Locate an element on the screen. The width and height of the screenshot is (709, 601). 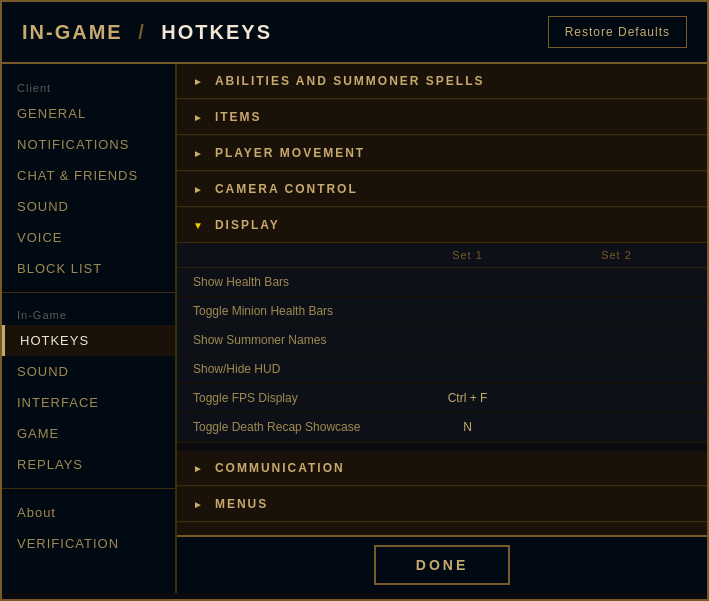
sidebar-item-interface: INTERFACE is located at coordinates (88, 402).